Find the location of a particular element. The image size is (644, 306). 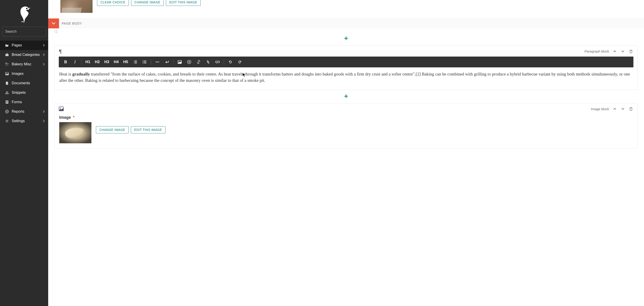

sidebar-item-snippets: Snippets is located at coordinates (24, 93).